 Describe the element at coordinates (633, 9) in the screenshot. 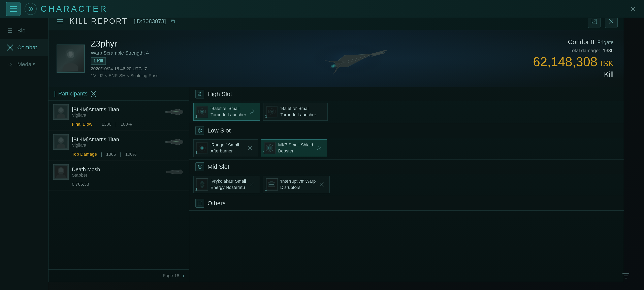

I see `app-close-button: ×` at that location.